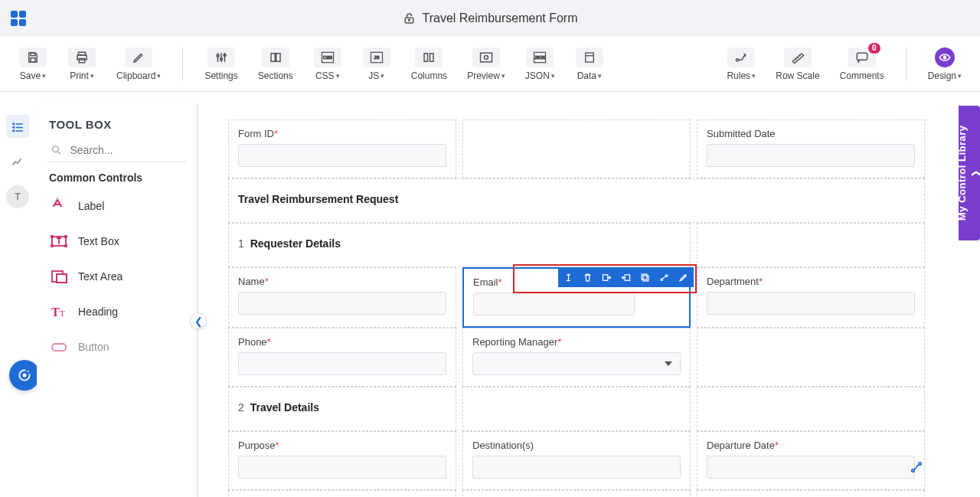 The width and height of the screenshot is (980, 497). What do you see at coordinates (342, 409) in the screenshot?
I see `cell-step2-header: 2 Travel Details` at bounding box center [342, 409].